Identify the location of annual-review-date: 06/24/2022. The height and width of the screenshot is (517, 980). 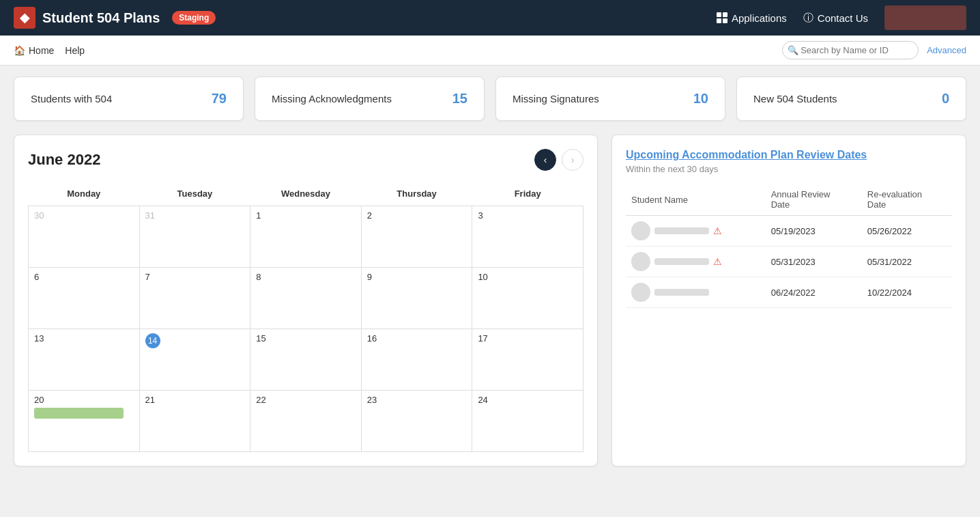
(813, 292).